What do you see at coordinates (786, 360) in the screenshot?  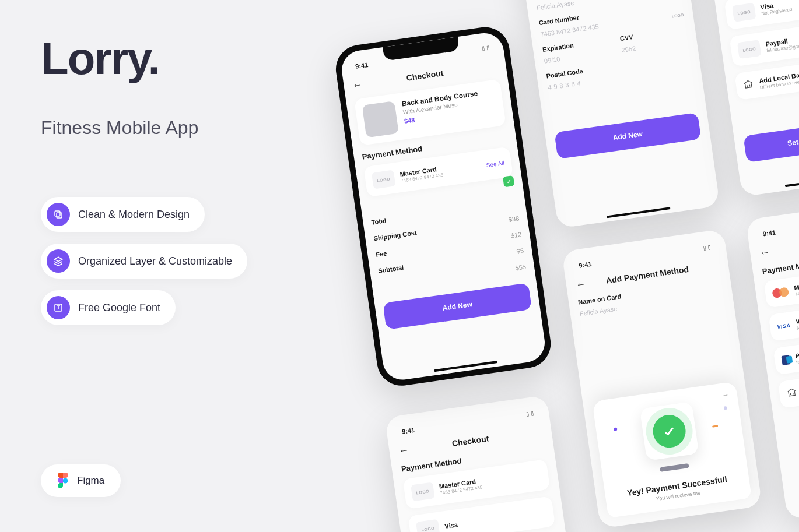 I see `paypal-icon` at bounding box center [786, 360].